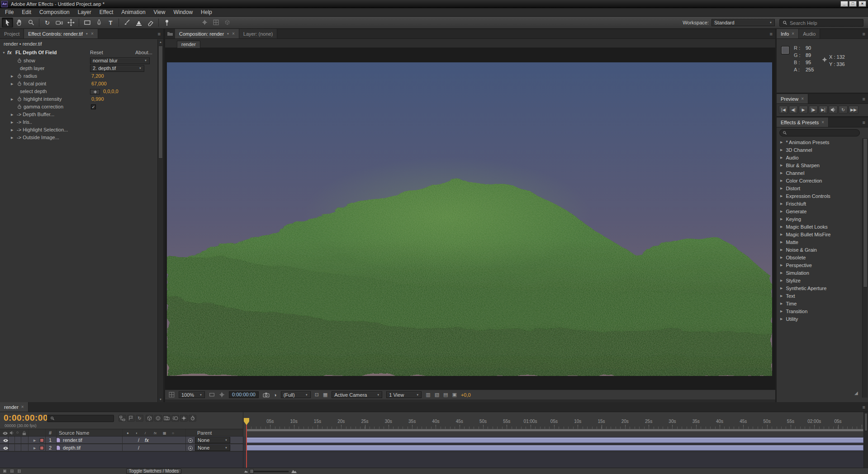 The image size is (868, 474). I want to click on next-frame-button: |▶, so click(813, 110).